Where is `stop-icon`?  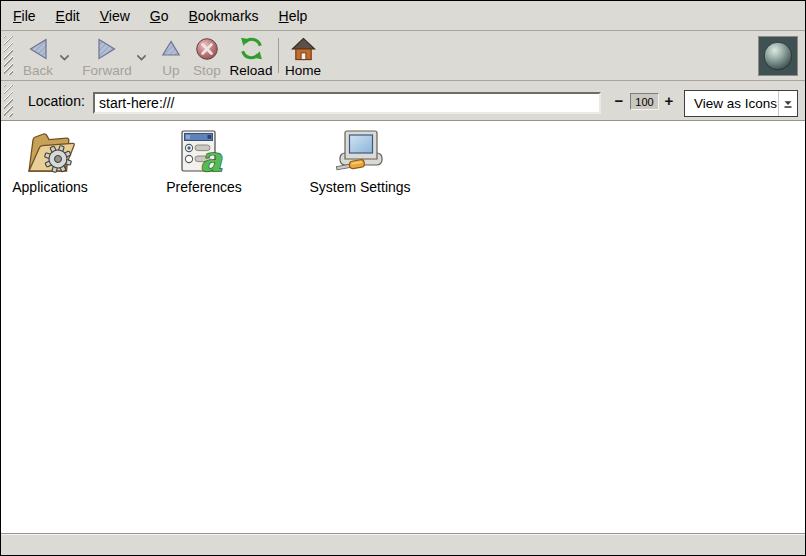 stop-icon is located at coordinates (207, 48).